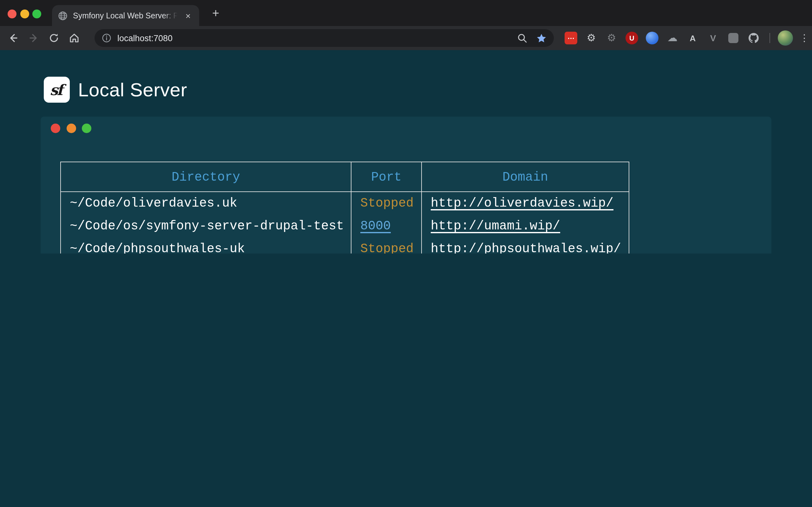  What do you see at coordinates (206, 177) in the screenshot?
I see `directory-column-header: Directory` at bounding box center [206, 177].